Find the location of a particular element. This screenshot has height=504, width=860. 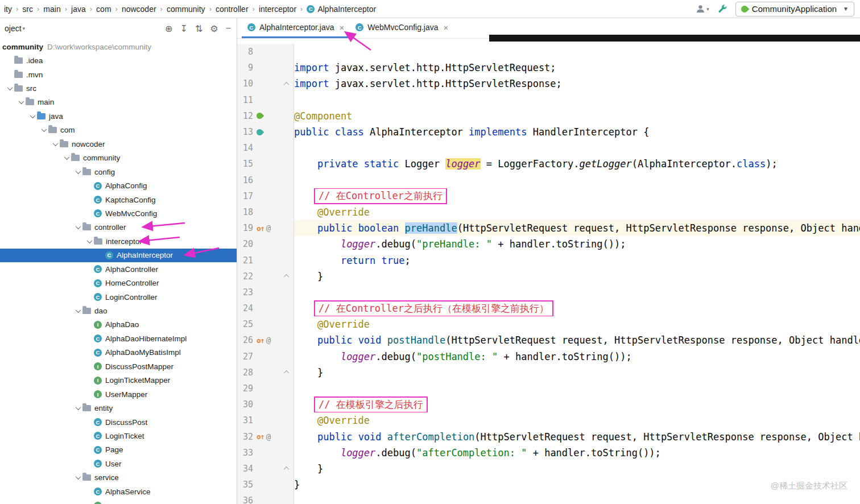

tree-item-community: community is located at coordinates (118, 158).